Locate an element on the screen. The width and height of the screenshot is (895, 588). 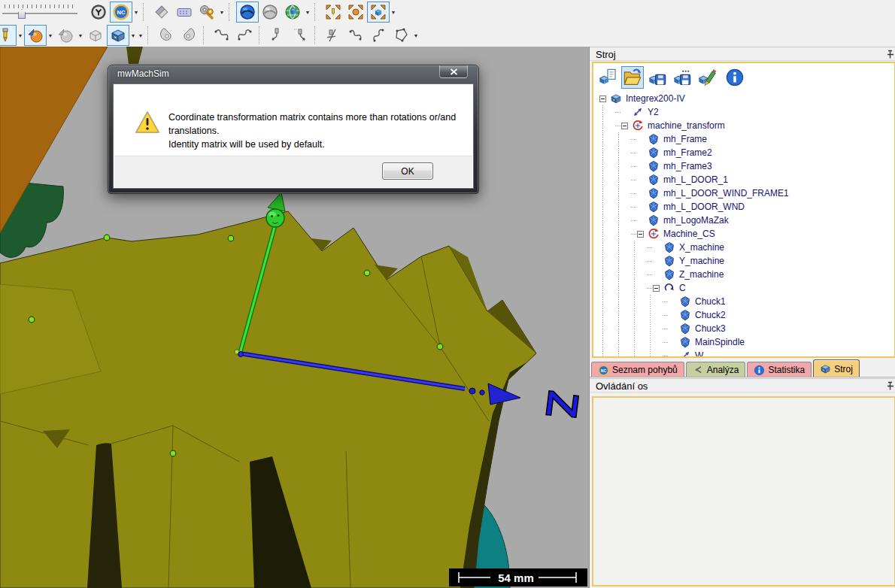
tree-item-x-machine: X_machine is located at coordinates (744, 247).